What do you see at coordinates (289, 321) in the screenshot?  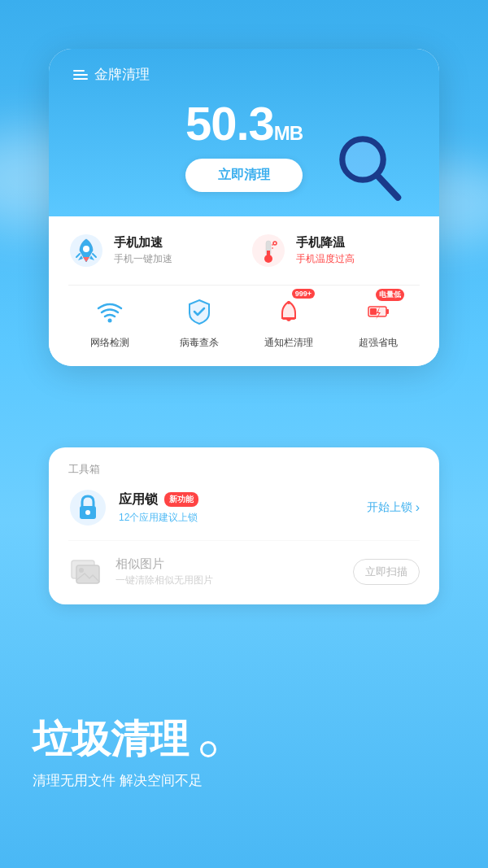 I see `tool-notification: 999+ 通知栏清理` at bounding box center [289, 321].